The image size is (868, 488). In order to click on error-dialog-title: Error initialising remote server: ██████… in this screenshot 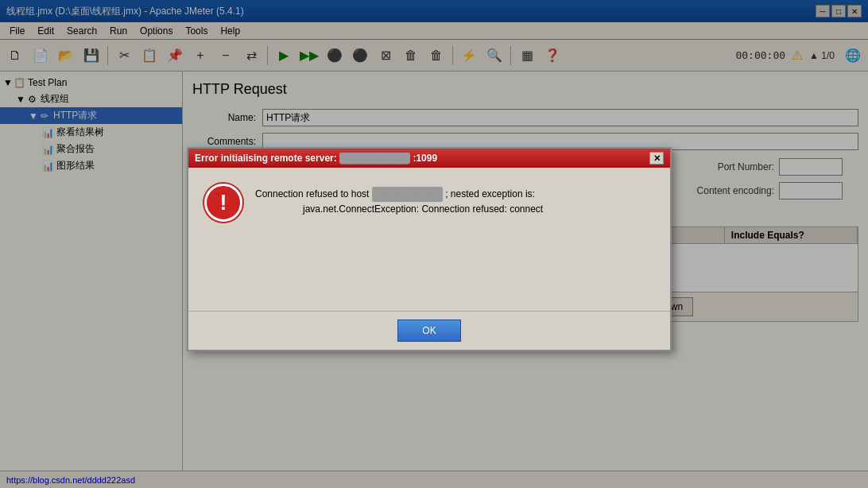, I will do `click(429, 158)`.